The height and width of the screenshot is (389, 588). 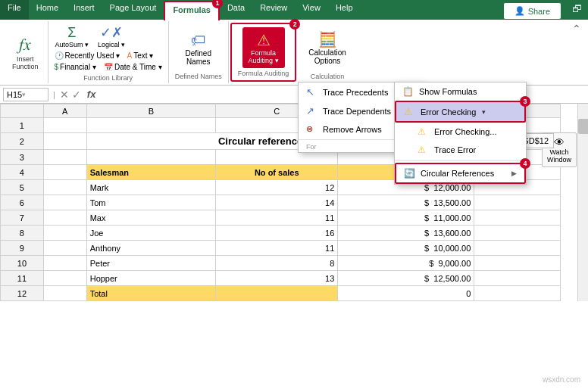 What do you see at coordinates (583, 203) in the screenshot?
I see `vertical-scrollbar` at bounding box center [583, 203].